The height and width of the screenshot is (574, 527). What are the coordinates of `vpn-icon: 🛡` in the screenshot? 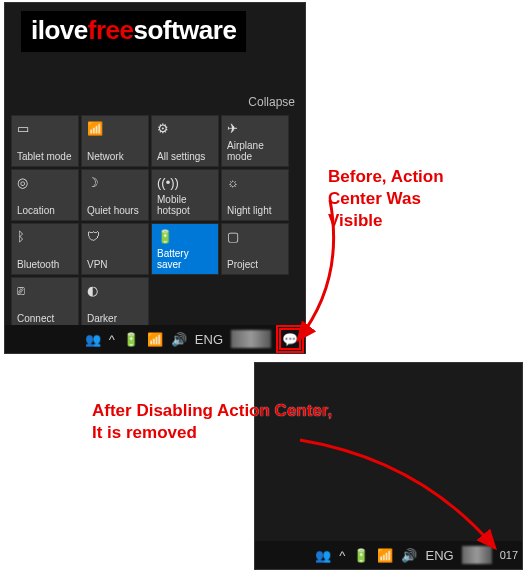 It's located at (94, 236).